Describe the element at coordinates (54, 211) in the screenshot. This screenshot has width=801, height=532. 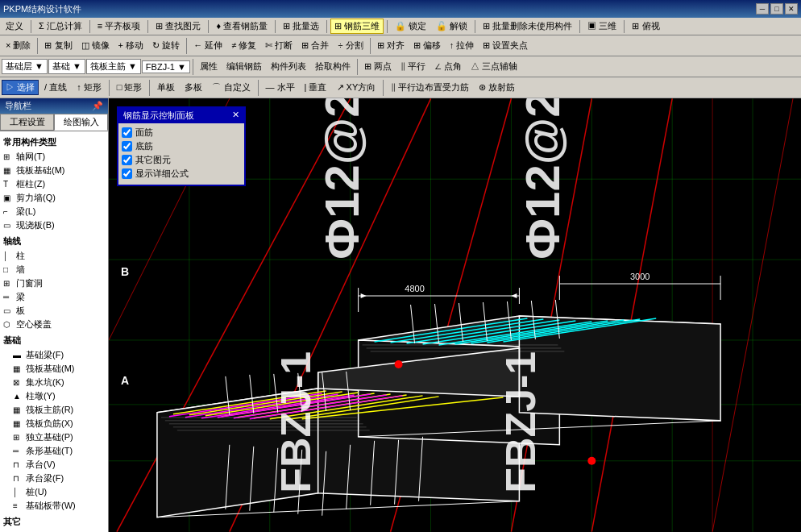
I see `tree-item-beam: ⌐ 梁(L)` at that location.